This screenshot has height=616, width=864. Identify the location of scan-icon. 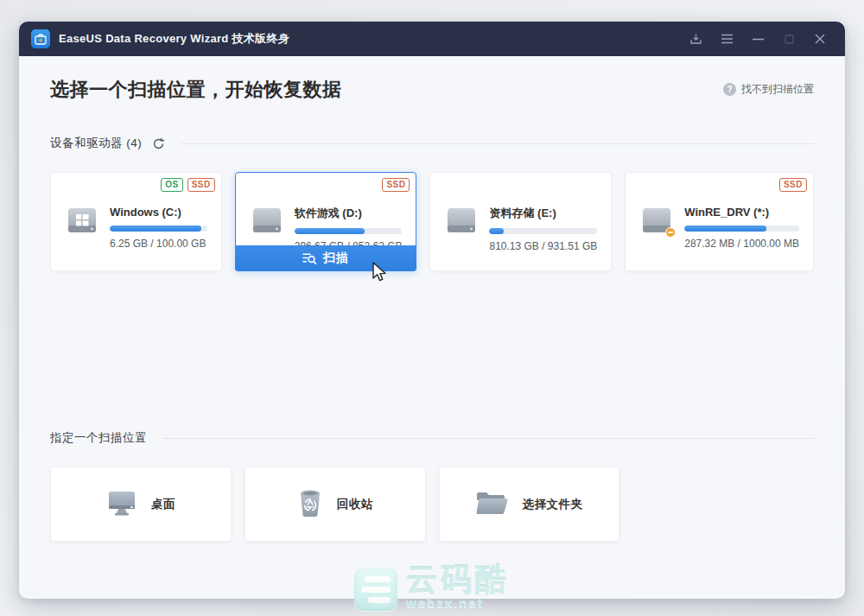
(309, 259).